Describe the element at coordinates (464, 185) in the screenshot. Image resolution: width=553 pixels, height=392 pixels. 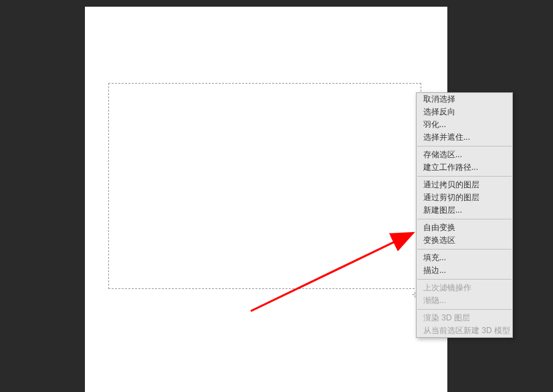
I see `context-menu-item: 通过拷贝的图层` at that location.